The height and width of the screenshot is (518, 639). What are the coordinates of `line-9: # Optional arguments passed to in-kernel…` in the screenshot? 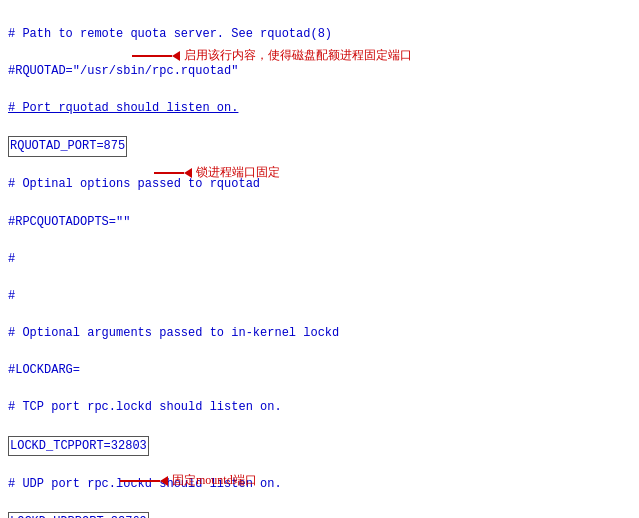 It's located at (320, 334).